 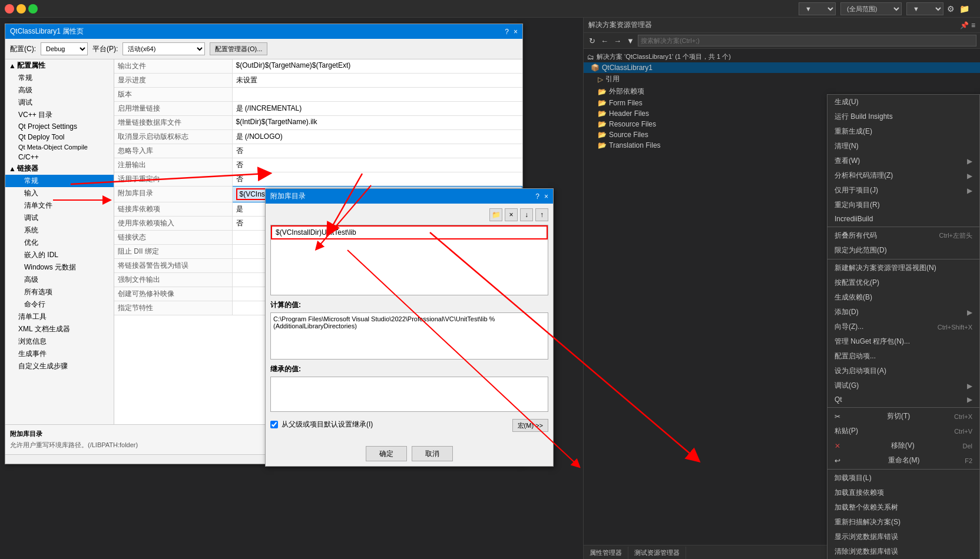 What do you see at coordinates (965, 25) in the screenshot?
I see `right-pin-icon: 📌` at bounding box center [965, 25].